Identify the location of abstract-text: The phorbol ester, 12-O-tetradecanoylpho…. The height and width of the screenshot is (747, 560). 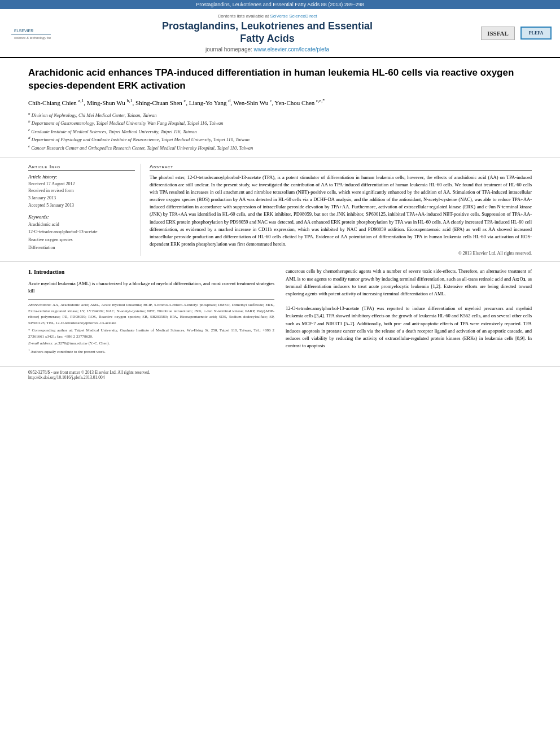
(341, 211).